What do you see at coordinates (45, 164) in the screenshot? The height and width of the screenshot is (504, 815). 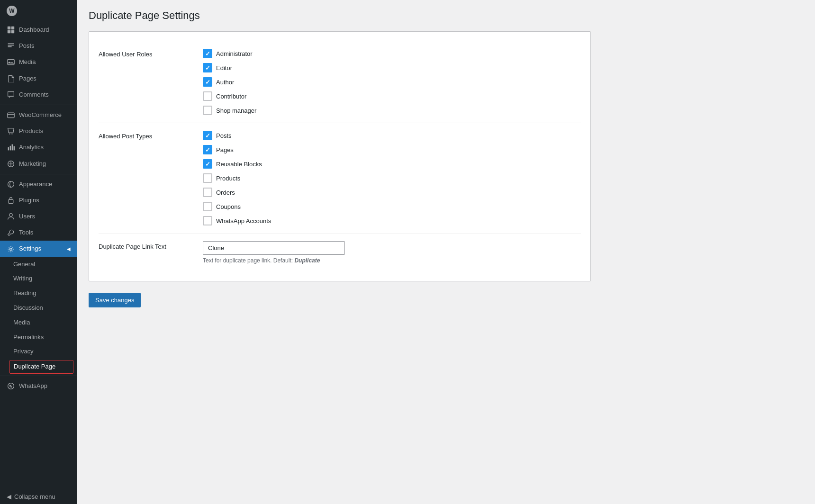 I see `sidebar-item-label: Marketing` at bounding box center [45, 164].